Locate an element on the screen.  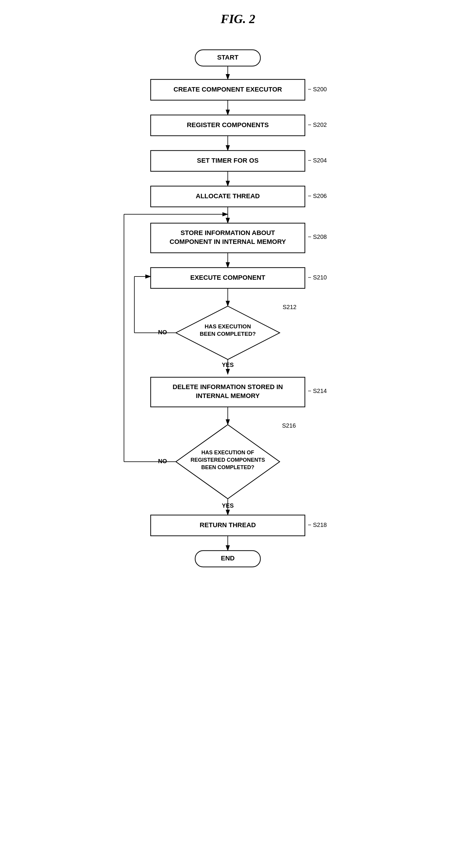
start-label: START is located at coordinates (228, 57).